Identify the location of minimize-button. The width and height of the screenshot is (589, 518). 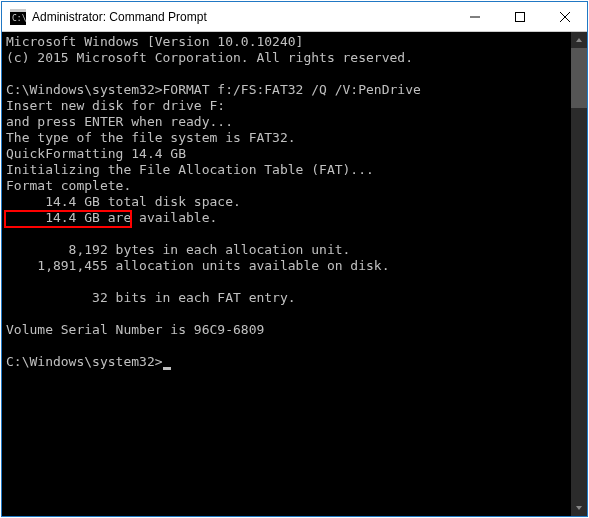
(474, 16).